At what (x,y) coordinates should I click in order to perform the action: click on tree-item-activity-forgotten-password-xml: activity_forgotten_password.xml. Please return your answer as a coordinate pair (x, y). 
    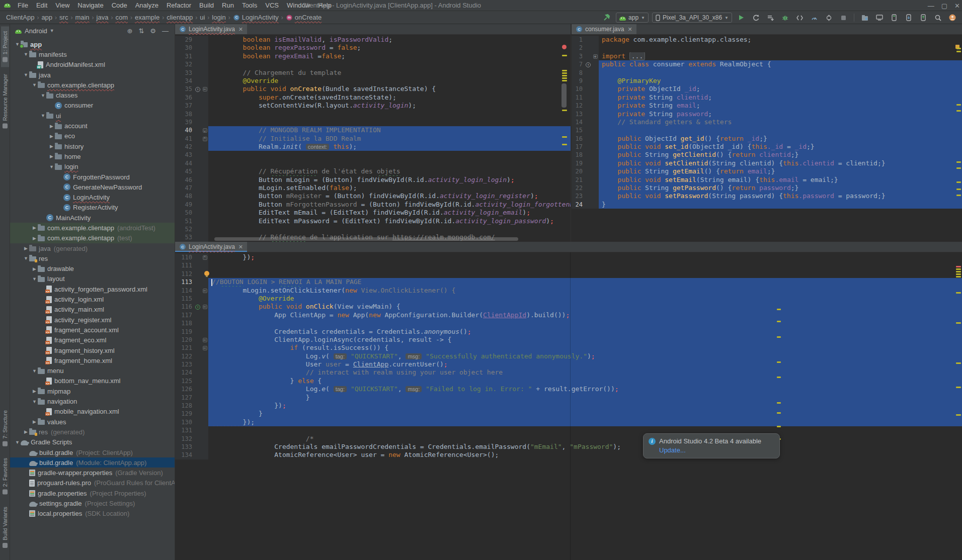
    Looking at the image, I should click on (93, 289).